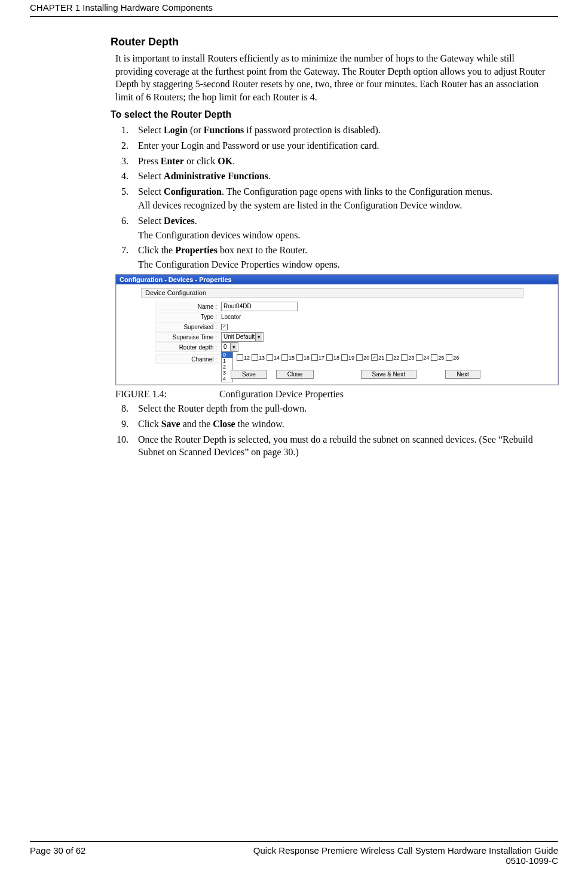  Describe the element at coordinates (333, 357) in the screenshot. I see `channel-18-checkbox: 18` at that location.